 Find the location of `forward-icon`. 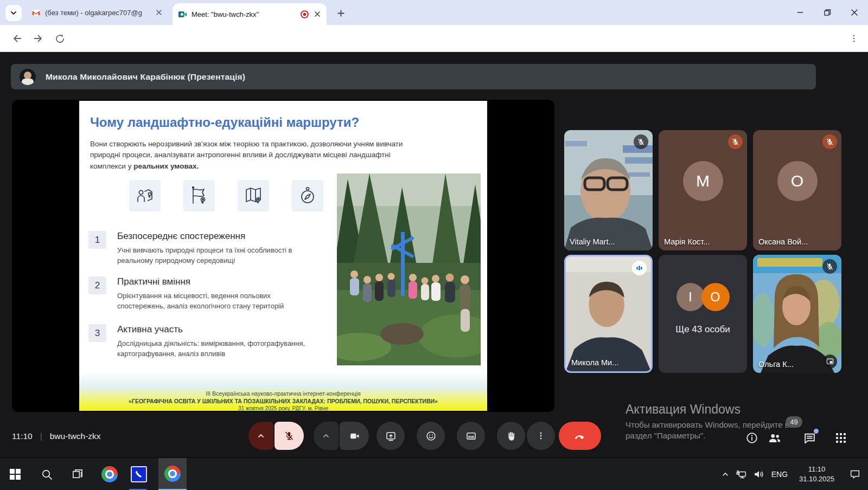

forward-icon is located at coordinates (38, 38).